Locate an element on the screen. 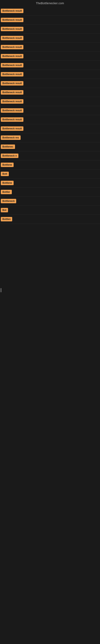 This screenshot has height=644, width=100. table-row: Bottleneck n is located at coordinates (50, 156).